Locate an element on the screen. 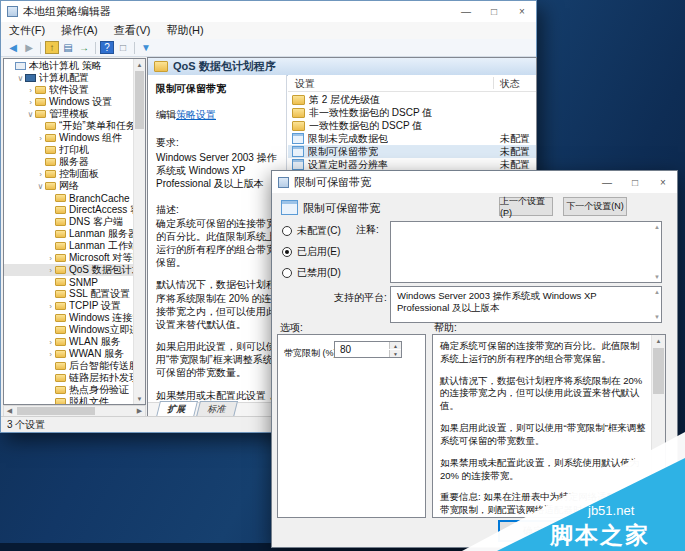 Image resolution: width=685 pixels, height=551 pixels. tab-standard: 标准 is located at coordinates (217, 409).